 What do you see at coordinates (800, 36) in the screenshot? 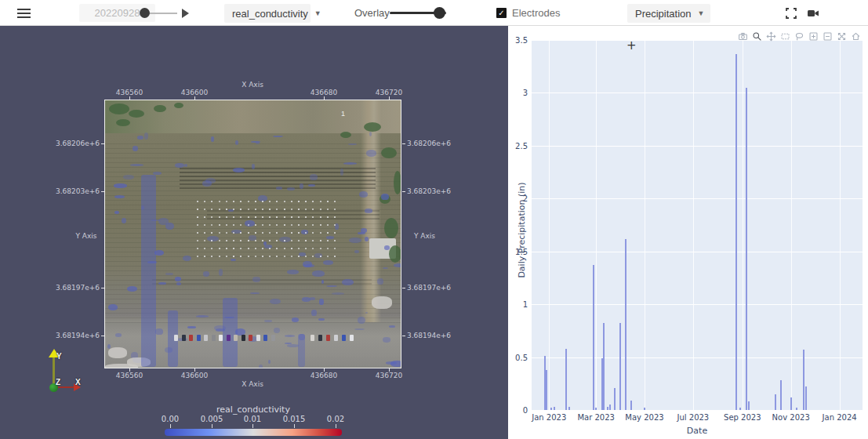
I see `plotly-modebar` at bounding box center [800, 36].